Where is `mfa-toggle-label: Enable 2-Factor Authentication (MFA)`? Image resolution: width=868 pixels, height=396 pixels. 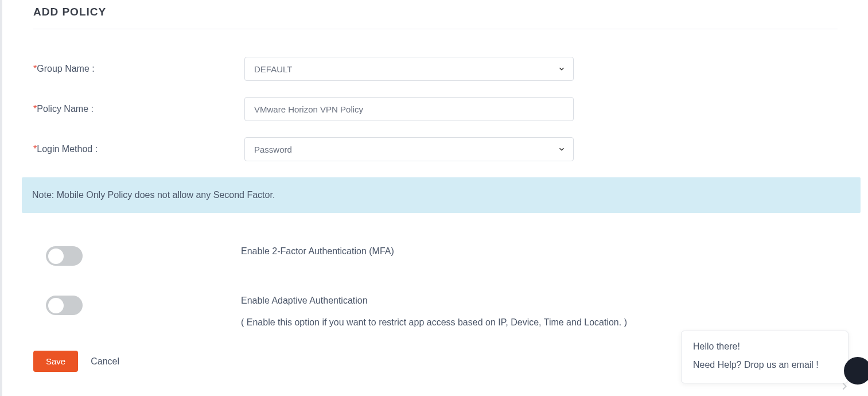
mfa-toggle-label: Enable 2-Factor Authentication (MFA) is located at coordinates (318, 251).